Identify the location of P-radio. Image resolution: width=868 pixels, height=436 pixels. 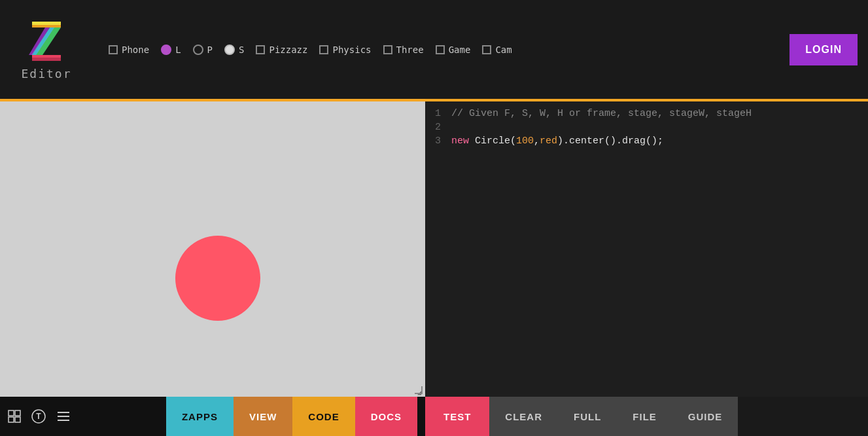
(198, 50).